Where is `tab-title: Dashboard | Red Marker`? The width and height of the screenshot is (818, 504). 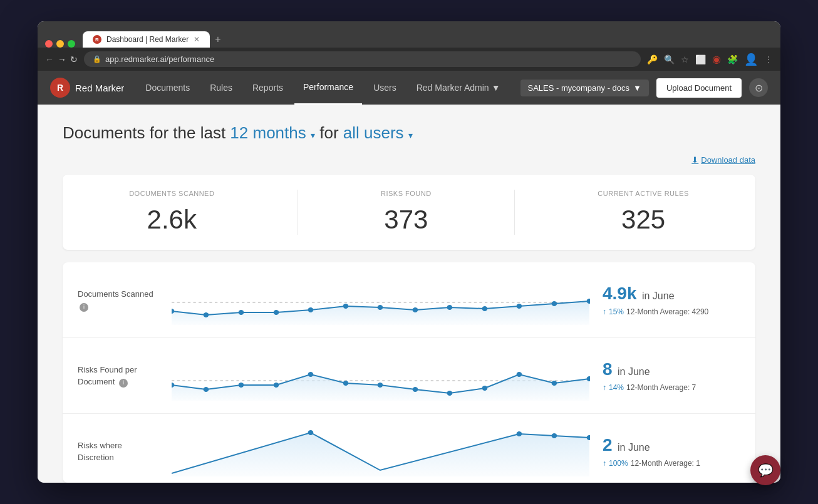
tab-title: Dashboard | Red Marker is located at coordinates (148, 39).